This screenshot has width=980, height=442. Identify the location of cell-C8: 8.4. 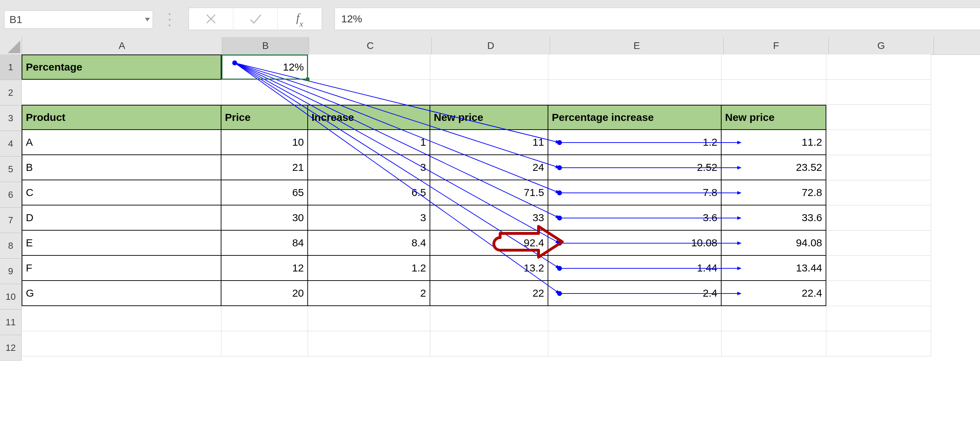
(369, 243).